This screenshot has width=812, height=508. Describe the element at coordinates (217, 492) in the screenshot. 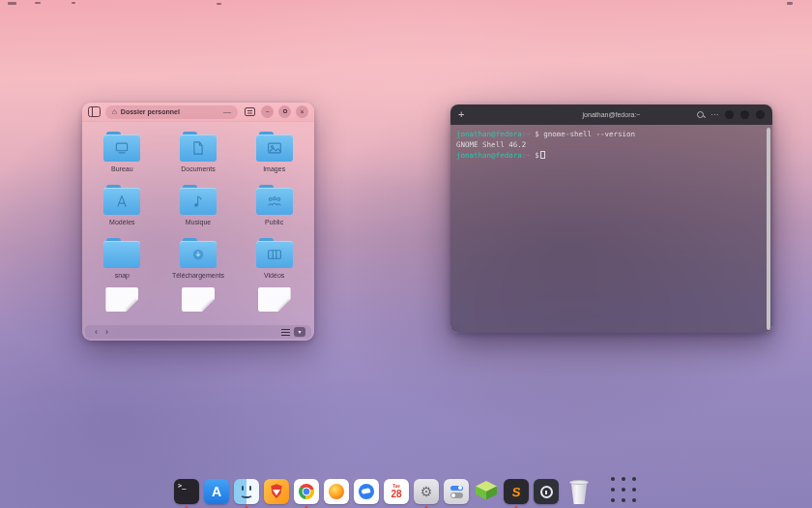

I see `app-store-icon: A` at that location.